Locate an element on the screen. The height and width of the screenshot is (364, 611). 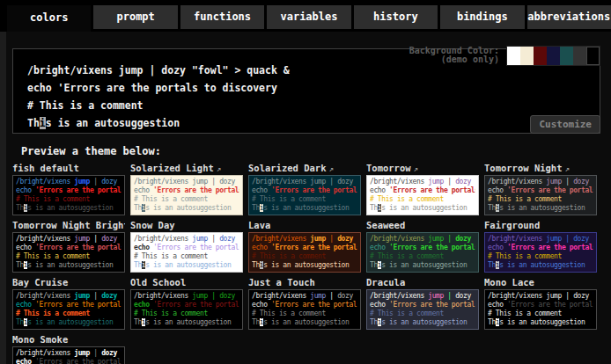
tab-abbreviations: abbreviations is located at coordinates (569, 18).